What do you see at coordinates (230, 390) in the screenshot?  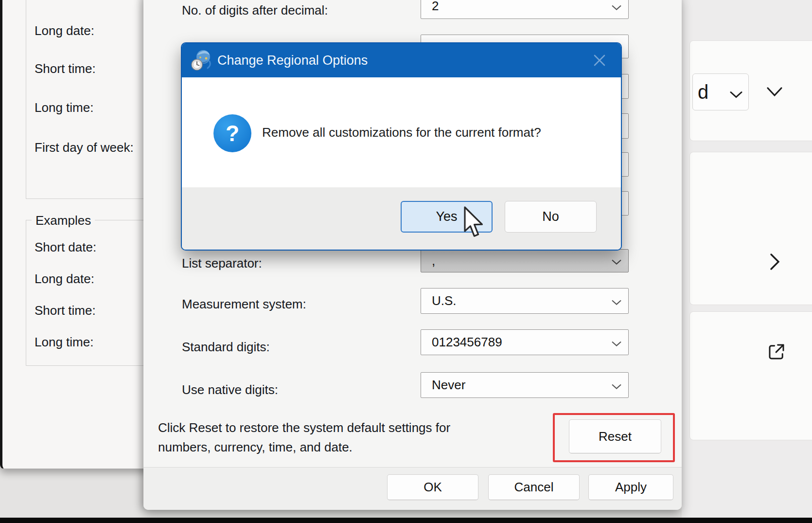 I see `label-native-digits: Use native digits:` at bounding box center [230, 390].